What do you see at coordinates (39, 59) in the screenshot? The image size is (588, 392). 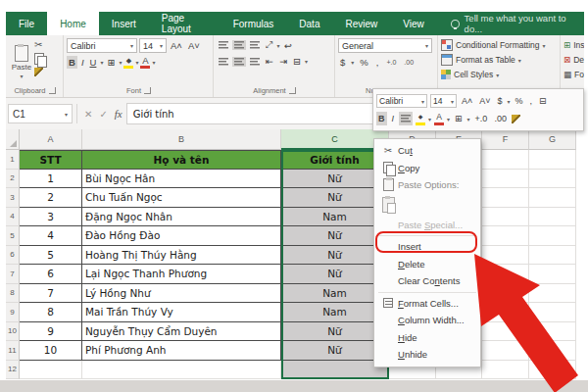 I see `copy-button` at bounding box center [39, 59].